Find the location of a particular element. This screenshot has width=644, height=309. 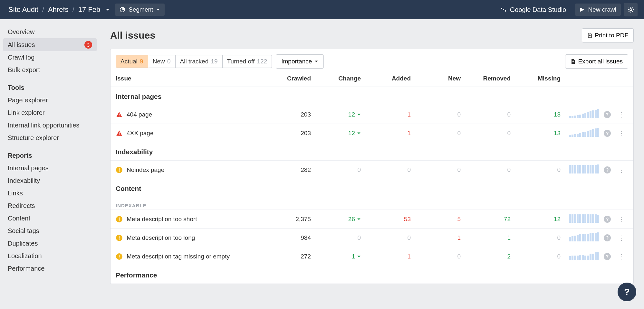

missing-value: 13 is located at coordinates (535, 133).